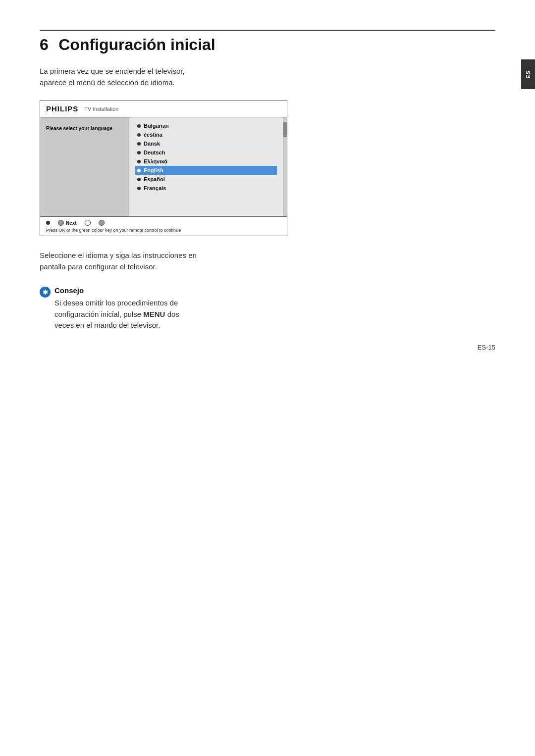 Image resolution: width=535 pixels, height=756 pixels. What do you see at coordinates (206, 188) in the screenshot?
I see `list-item: Français` at bounding box center [206, 188].